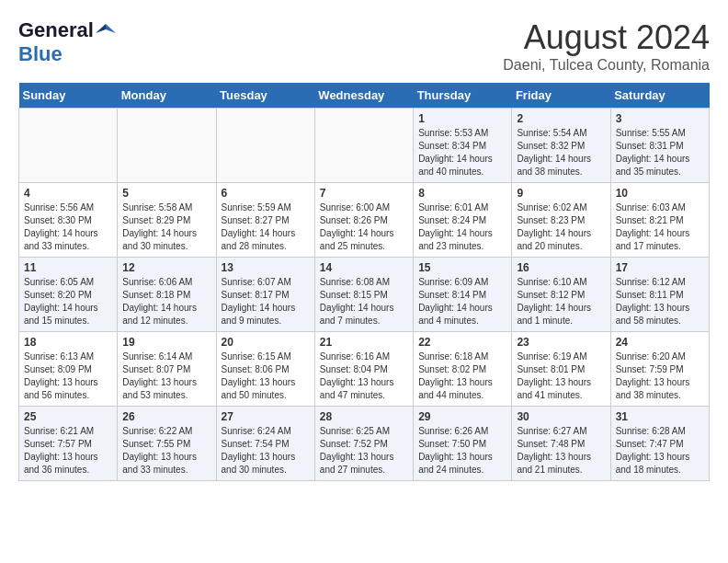  What do you see at coordinates (561, 221) in the screenshot?
I see `calendar-cell: 9Sunrise: 6:02 AM Sunset: 8:23 PM Daylig…` at bounding box center [561, 221].